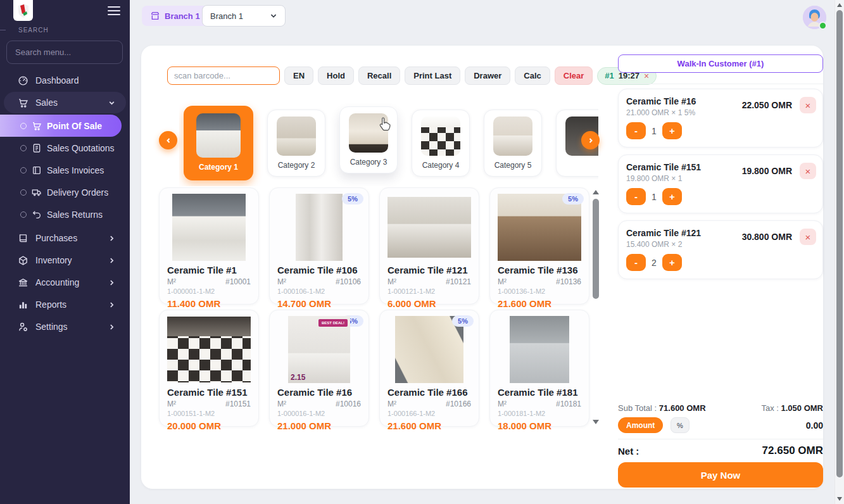 The width and height of the screenshot is (844, 504). What do you see at coordinates (65, 327) in the screenshot?
I see `sidebar-item-settings: Settings` at bounding box center [65, 327].